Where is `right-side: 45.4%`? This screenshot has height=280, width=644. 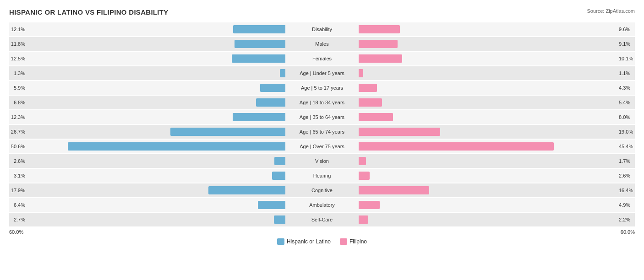
right-side: 45.4% is located at coordinates (497, 146).